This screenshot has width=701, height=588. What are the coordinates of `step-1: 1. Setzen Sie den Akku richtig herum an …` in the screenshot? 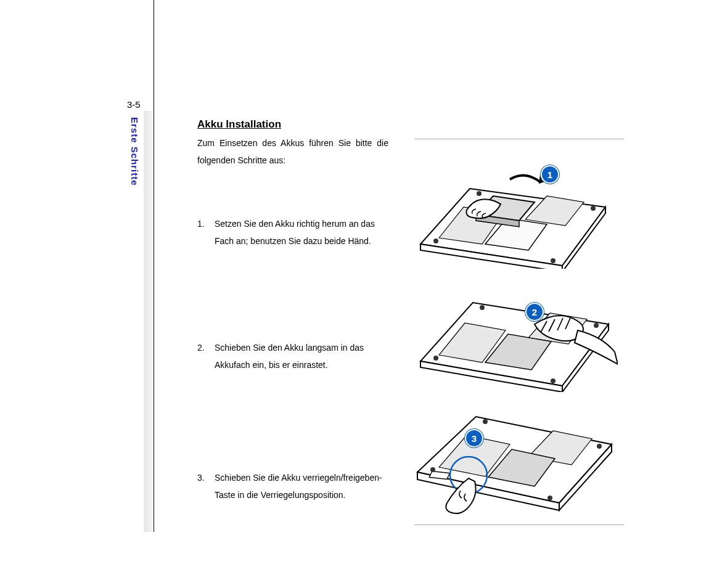 It's located at (293, 232).